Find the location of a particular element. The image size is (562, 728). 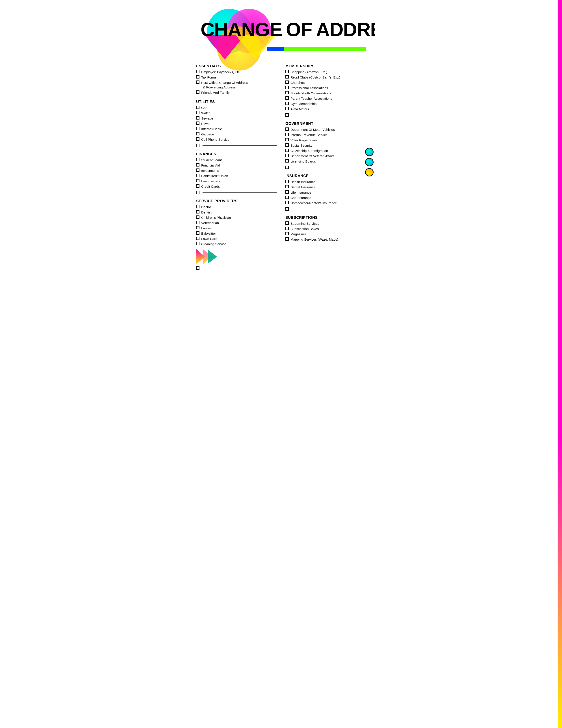

item-label: Lawn Care is located at coordinates (209, 239).